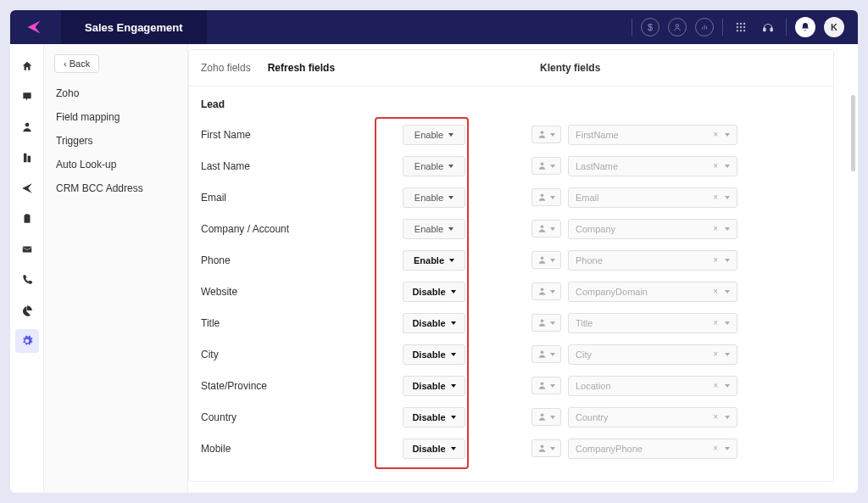 The width and height of the screenshot is (868, 503). Describe the element at coordinates (225, 68) in the screenshot. I see `tab-zoho-fields: Zoho fields` at that location.